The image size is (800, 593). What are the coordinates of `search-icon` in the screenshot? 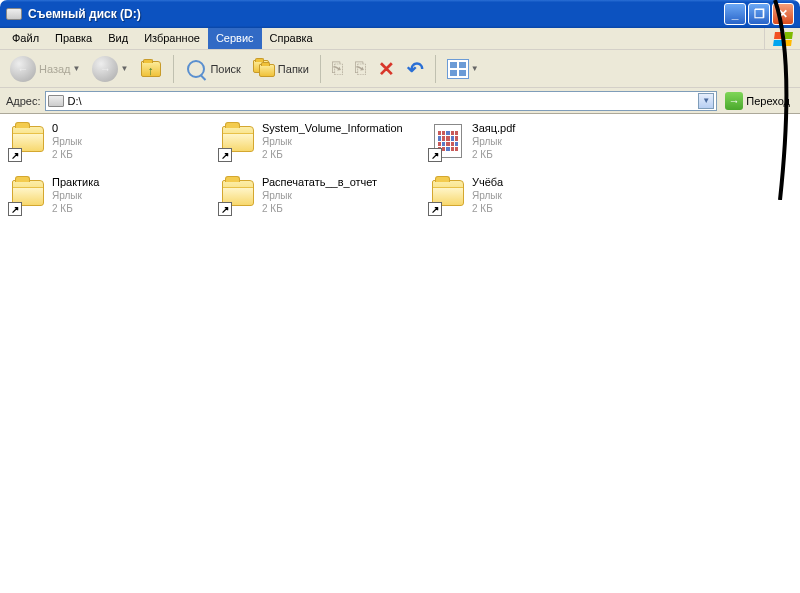 It's located at (196, 69).